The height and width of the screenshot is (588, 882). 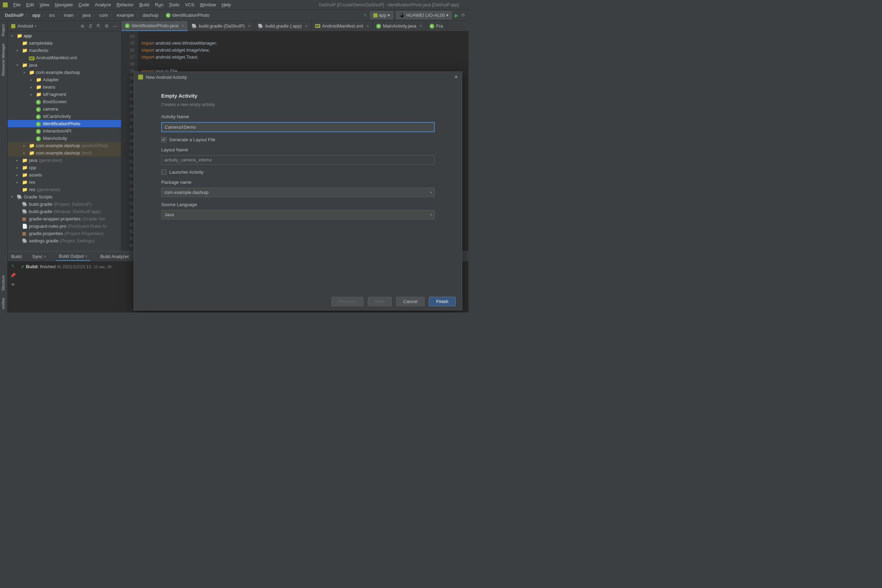 What do you see at coordinates (65, 226) in the screenshot?
I see `tree-proguard: 📄proguard-rules.pro(ProGuard Rules fo` at bounding box center [65, 226].